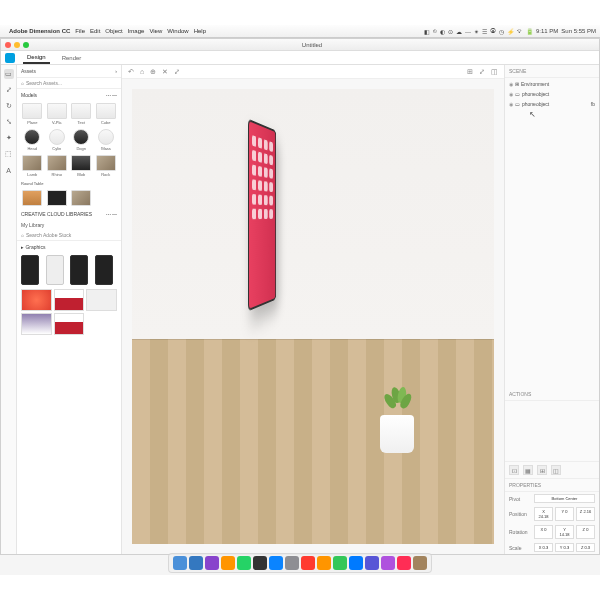  What do you see at coordinates (8, 45) in the screenshot?
I see `close-button` at bounding box center [8, 45].